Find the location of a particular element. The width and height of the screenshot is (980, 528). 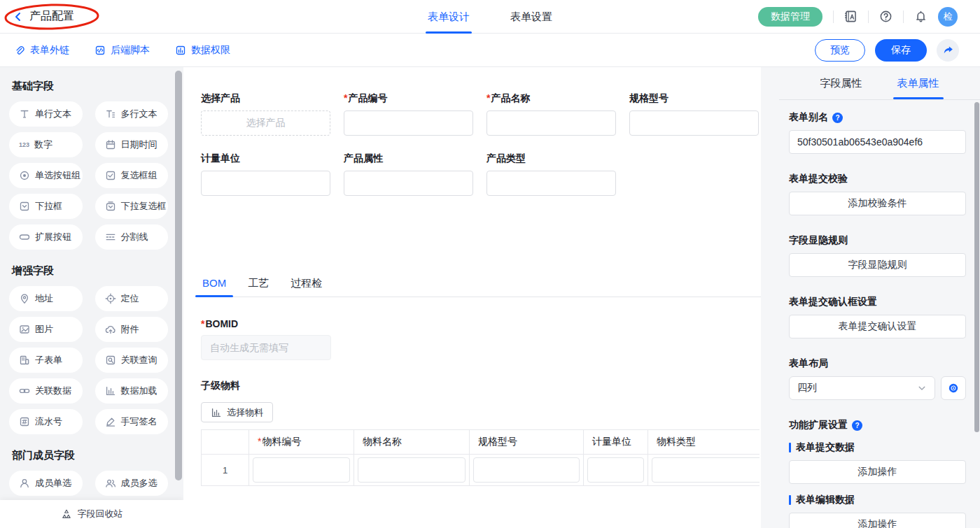

material-name-input is located at coordinates (412, 470).